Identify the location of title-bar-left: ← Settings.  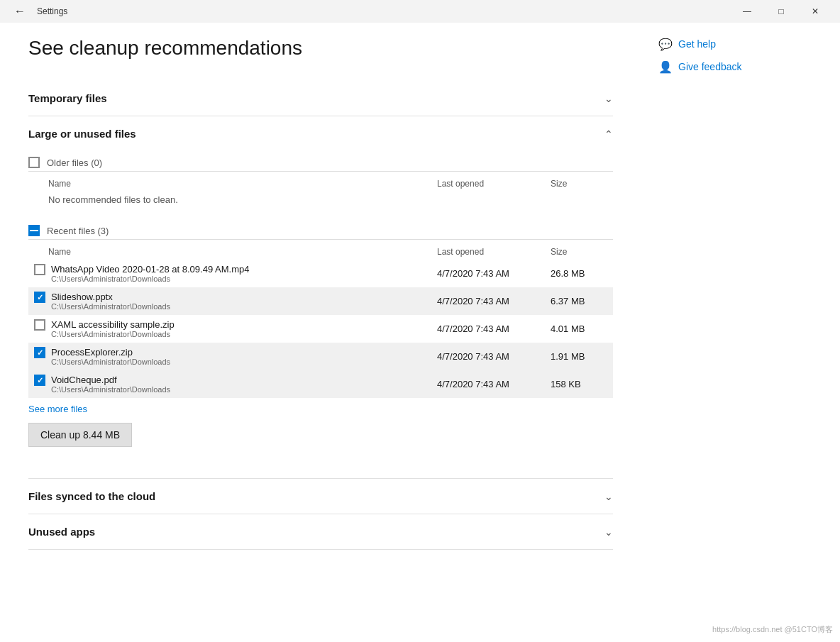
(38, 11).